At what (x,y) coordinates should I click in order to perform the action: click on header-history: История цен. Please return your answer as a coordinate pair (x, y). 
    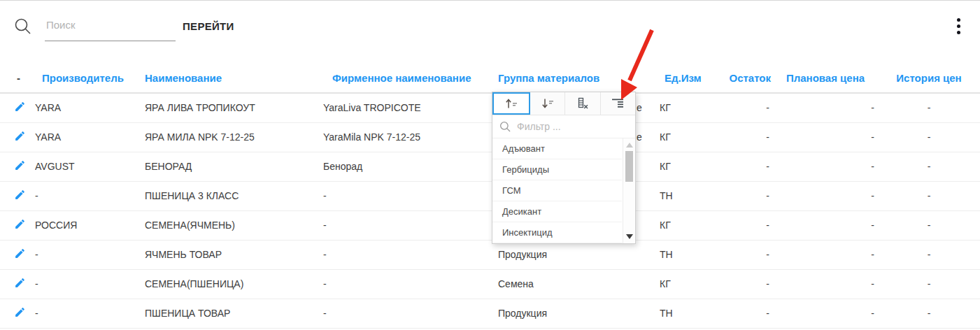
    Looking at the image, I should click on (929, 78).